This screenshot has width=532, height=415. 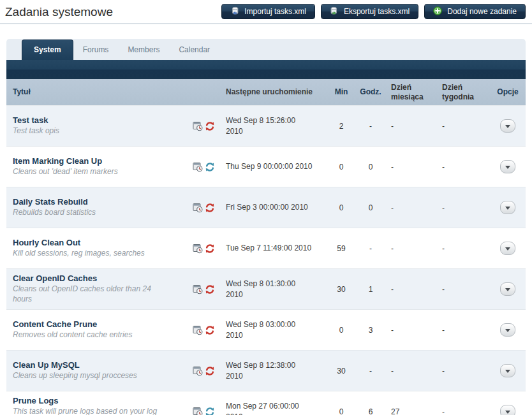 I want to click on column-header-min: Min, so click(x=341, y=92).